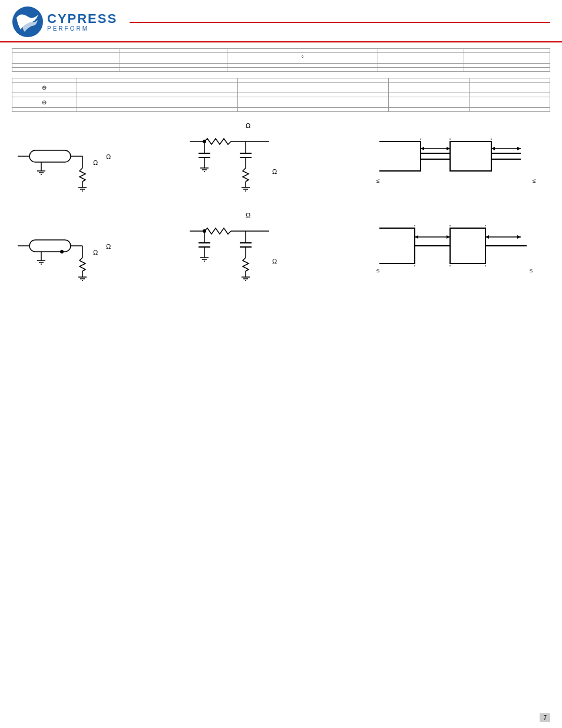  What do you see at coordinates (462, 249) in the screenshot?
I see `diagram-2c: ≤ ≤` at bounding box center [462, 249].